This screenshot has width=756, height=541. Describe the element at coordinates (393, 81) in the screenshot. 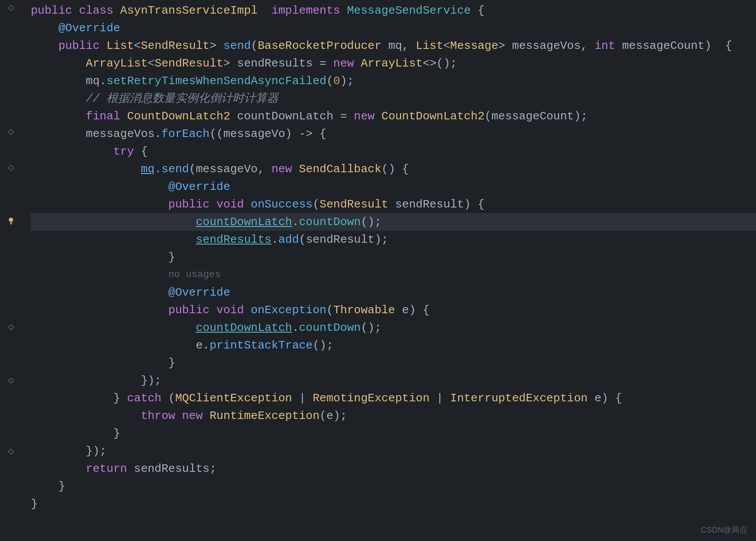

I see `code-line-5: mq.setRetryTimesWhenSendAsyncFailed(0);` at that location.